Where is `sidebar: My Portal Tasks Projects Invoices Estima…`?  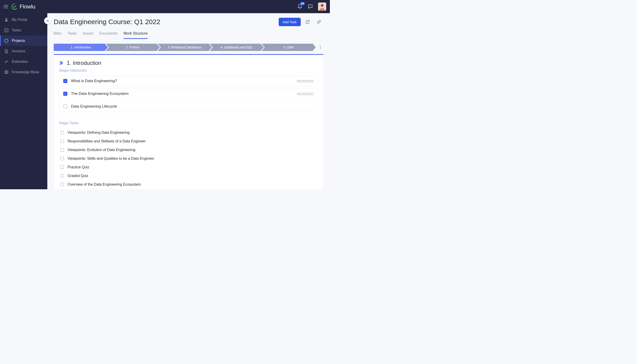
sidebar: My Portal Tasks Projects Invoices Estima… is located at coordinates (24, 101).